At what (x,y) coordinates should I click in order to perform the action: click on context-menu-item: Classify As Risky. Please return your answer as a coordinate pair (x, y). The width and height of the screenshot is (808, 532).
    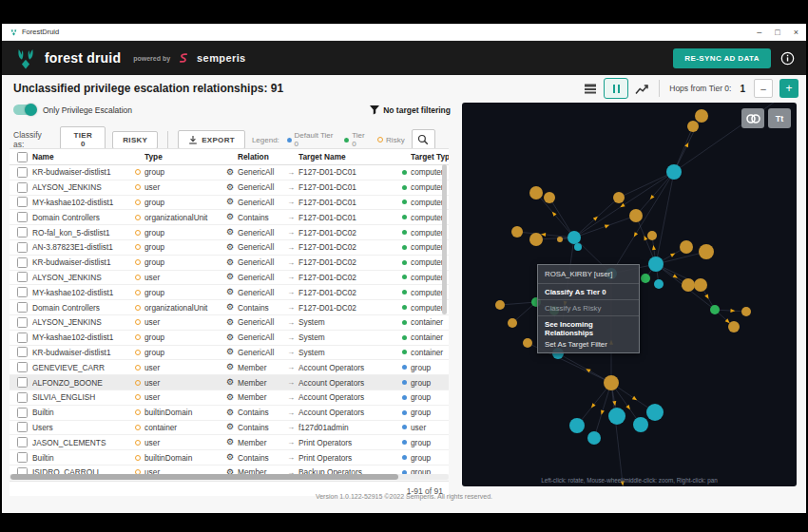
    Looking at the image, I should click on (588, 308).